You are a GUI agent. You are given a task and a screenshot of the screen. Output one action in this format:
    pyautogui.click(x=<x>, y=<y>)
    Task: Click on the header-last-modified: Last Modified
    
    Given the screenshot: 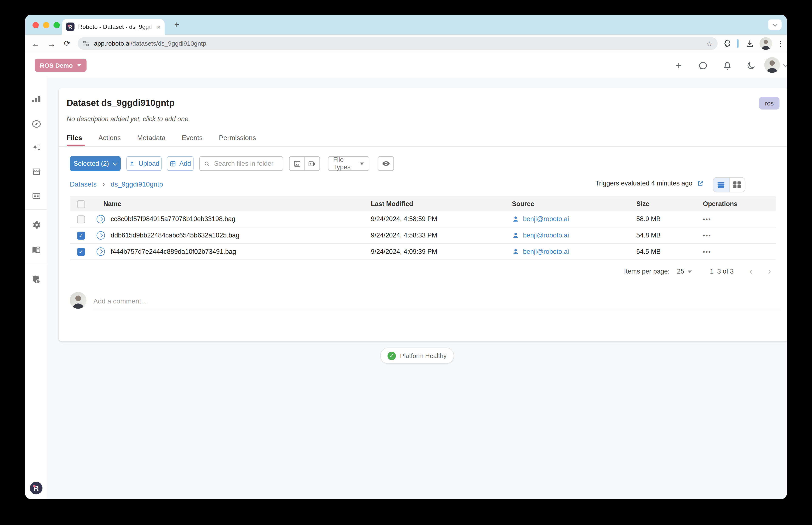 What is the action you would take?
    pyautogui.click(x=392, y=204)
    